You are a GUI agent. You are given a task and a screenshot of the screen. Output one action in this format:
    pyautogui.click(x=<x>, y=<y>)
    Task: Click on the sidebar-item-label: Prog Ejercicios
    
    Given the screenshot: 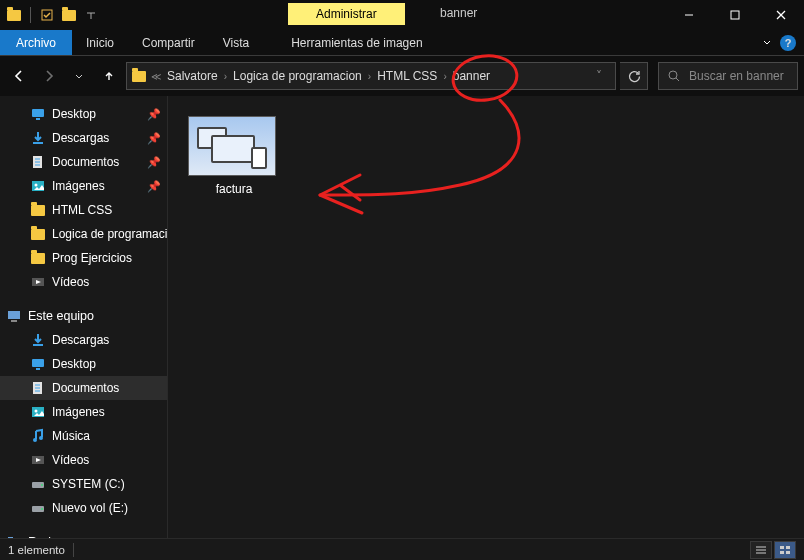 What is the action you would take?
    pyautogui.click(x=92, y=258)
    